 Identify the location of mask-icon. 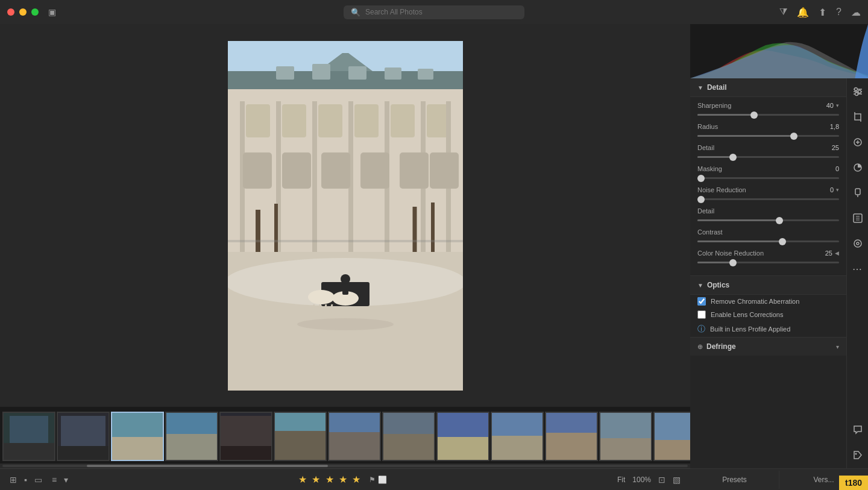
(858, 168).